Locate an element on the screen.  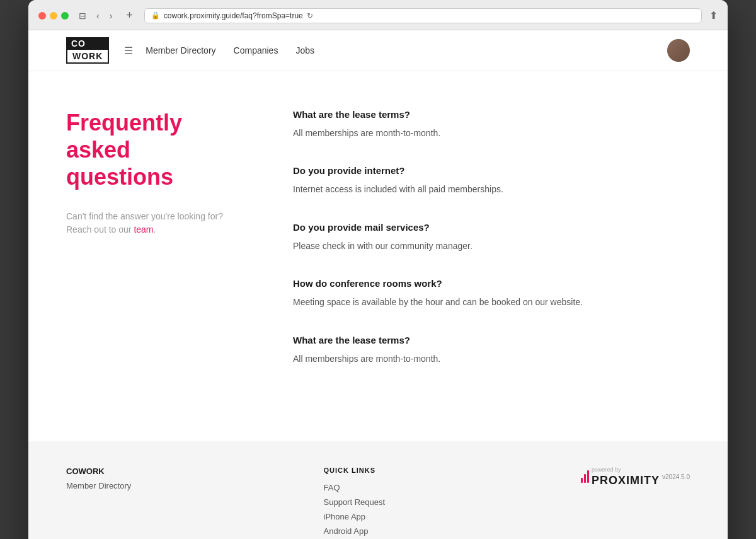
proximity-text-group: powered by PROXIMITY is located at coordinates (626, 477).